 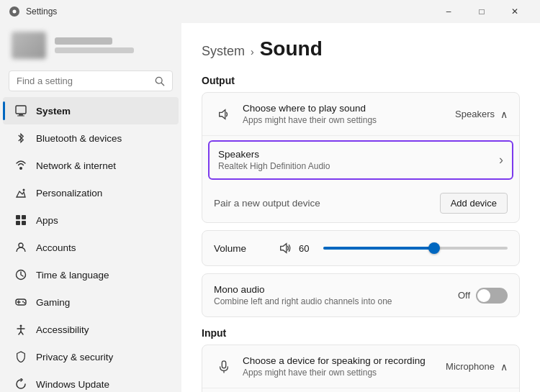 What do you see at coordinates (14, 12) in the screenshot?
I see `settings-app-icon` at bounding box center [14, 12].